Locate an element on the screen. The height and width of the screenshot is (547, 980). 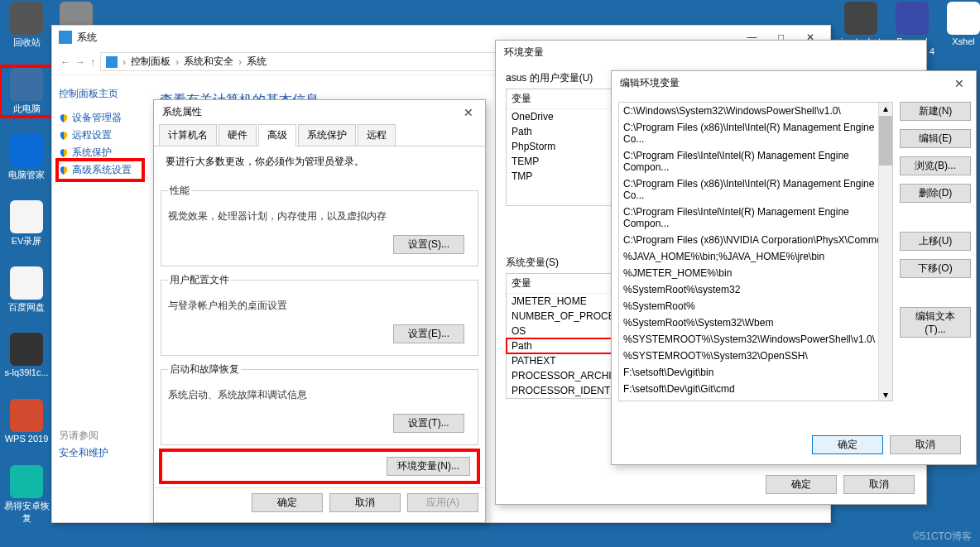
list-item: TEMP is located at coordinates (560, 161).